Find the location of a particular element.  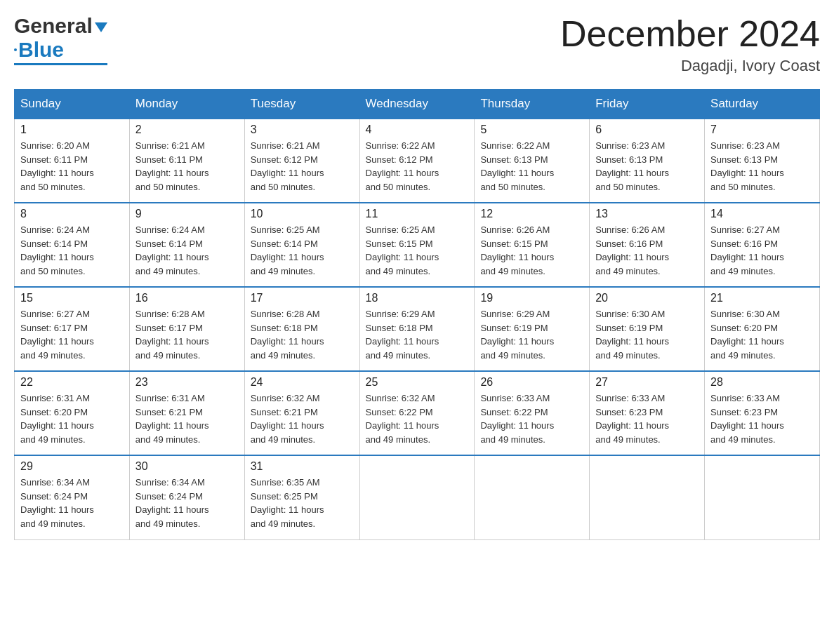

page-header: General Blue December 2024 Dagadji, Ivor… is located at coordinates (417, 45).